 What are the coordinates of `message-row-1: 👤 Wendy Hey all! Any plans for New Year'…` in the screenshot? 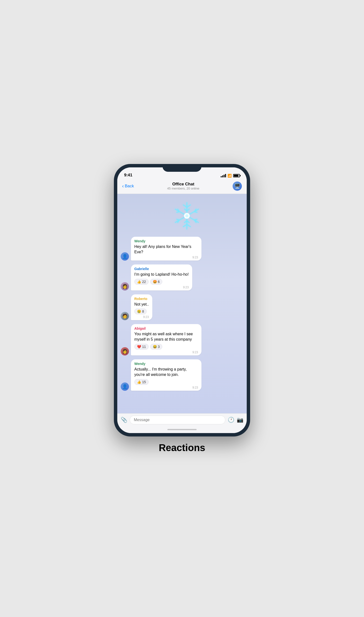 It's located at (182, 249).